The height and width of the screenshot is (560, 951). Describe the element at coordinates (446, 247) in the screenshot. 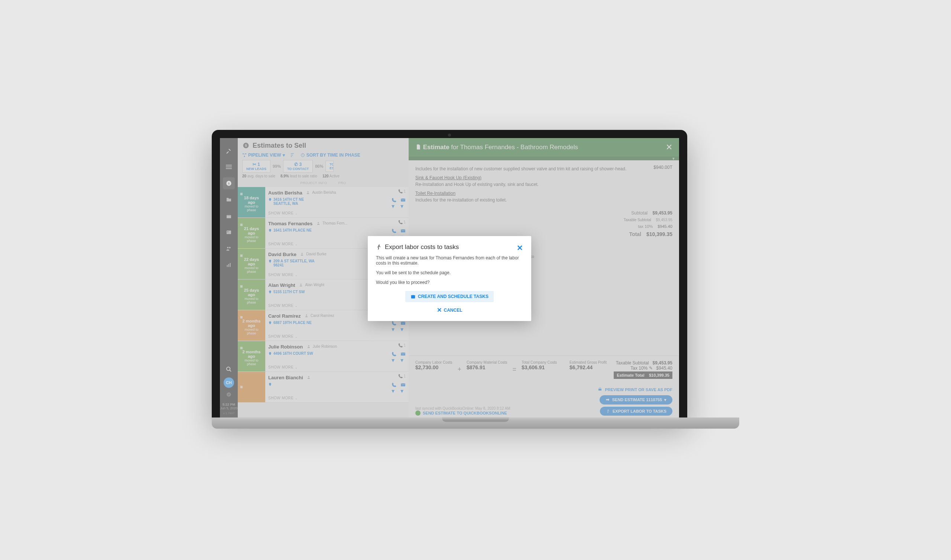

I see `modal-title: Export labor costs to tasks` at that location.